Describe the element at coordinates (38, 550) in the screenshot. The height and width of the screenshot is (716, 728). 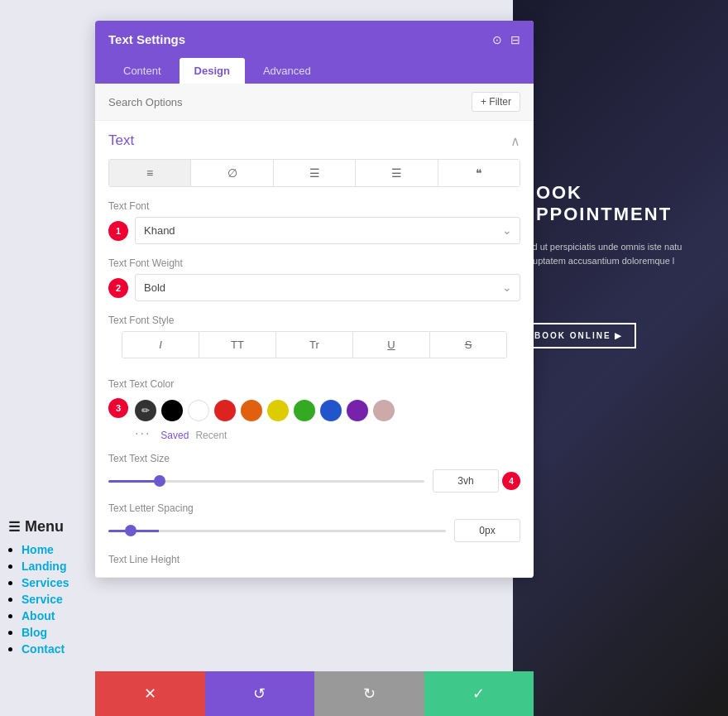
I see `menu-home-link: Home` at that location.